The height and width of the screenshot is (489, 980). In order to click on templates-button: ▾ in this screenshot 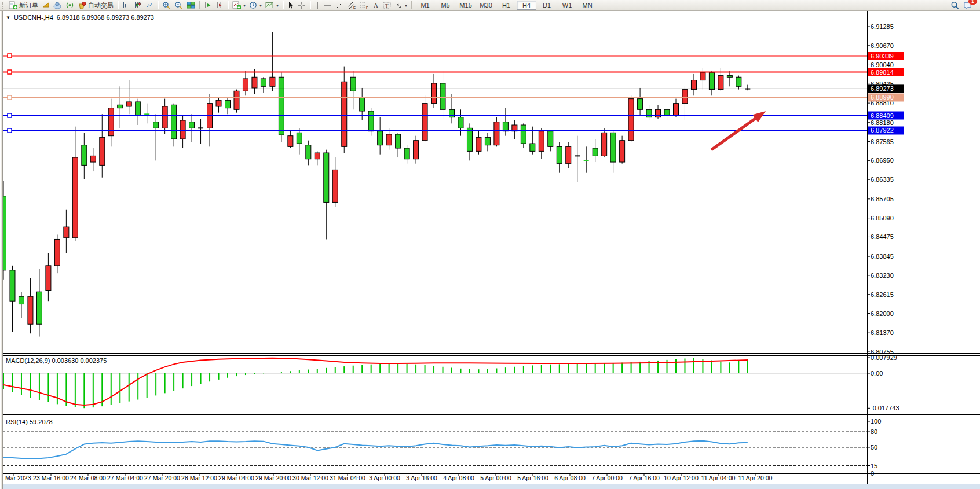, I will do `click(272, 5)`.